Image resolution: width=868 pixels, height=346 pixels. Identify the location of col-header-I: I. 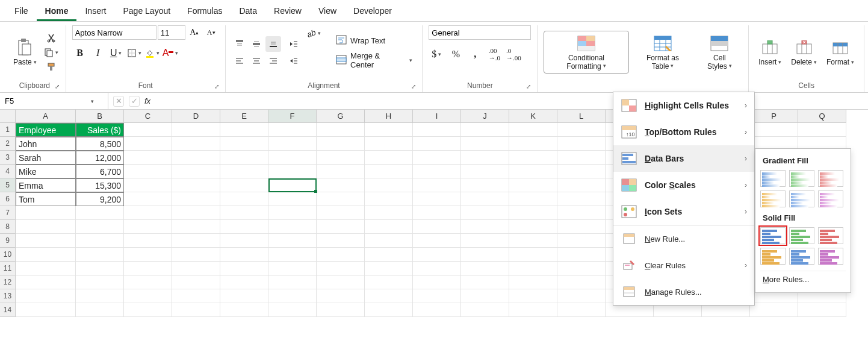
(437, 116).